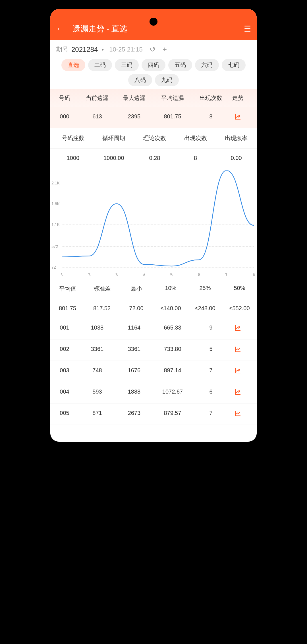 The height and width of the screenshot is (644, 307). I want to click on stats-h-4: 出现频率, so click(236, 138).